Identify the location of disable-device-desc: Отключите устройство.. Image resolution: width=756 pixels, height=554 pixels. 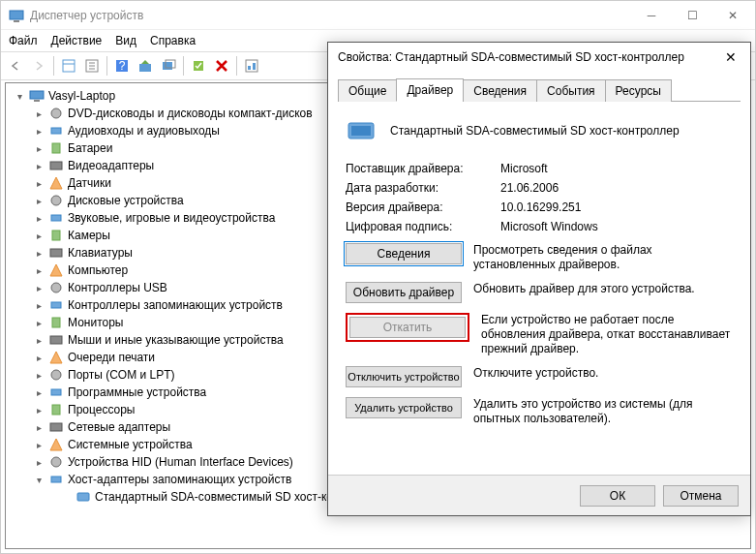
(603, 374).